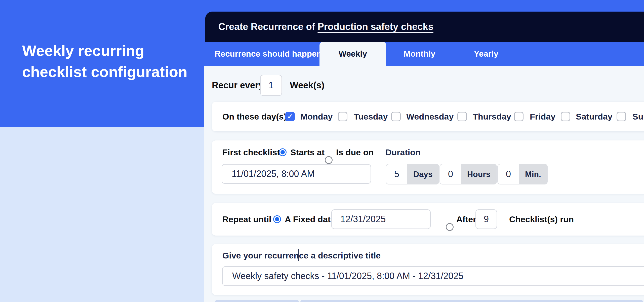  What do you see at coordinates (353, 54) in the screenshot?
I see `tab-weekly: Weekly` at bounding box center [353, 54].